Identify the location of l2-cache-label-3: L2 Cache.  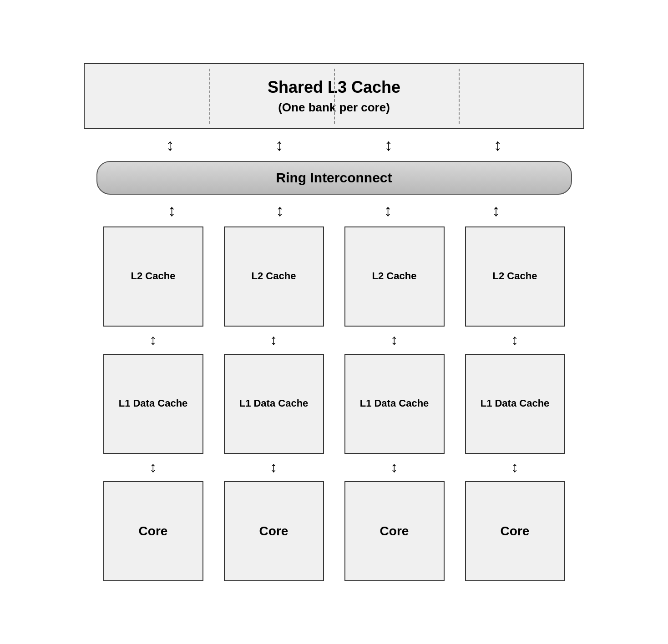
(515, 277).